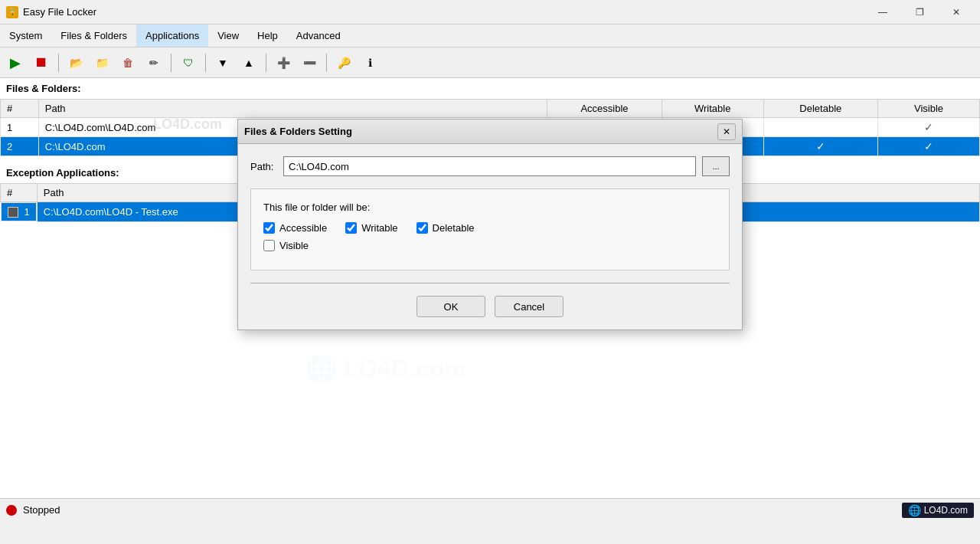  What do you see at coordinates (76, 63) in the screenshot?
I see `open-button: 📂` at bounding box center [76, 63].